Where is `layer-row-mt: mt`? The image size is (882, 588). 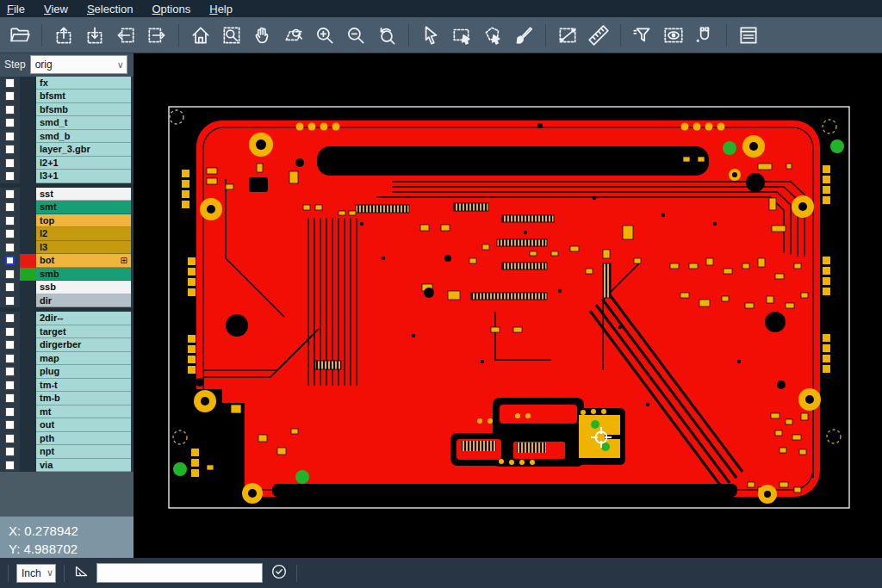
layer-row-mt: mt is located at coordinates (67, 412).